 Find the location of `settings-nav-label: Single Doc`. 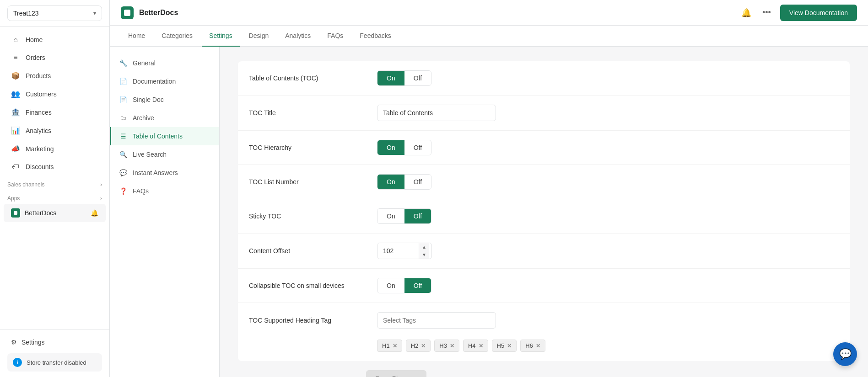

settings-nav-label: Single Doc is located at coordinates (148, 100).